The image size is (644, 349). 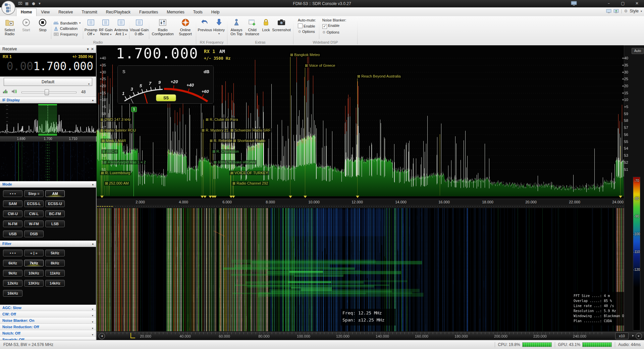 I want to click on noise-blanker-options-button: ⚙ Options, so click(x=334, y=32).